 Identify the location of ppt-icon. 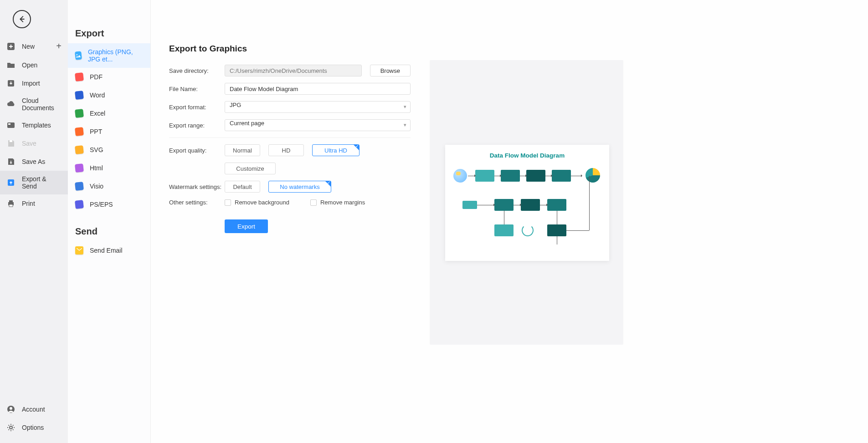
(79, 132).